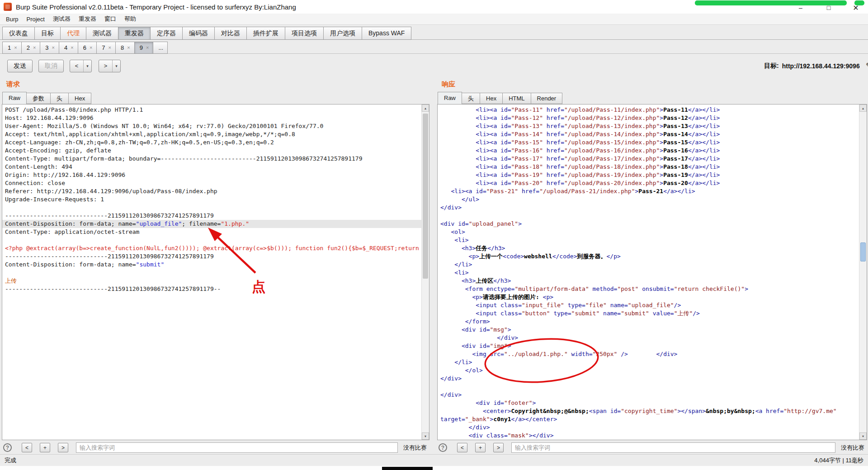 The image size is (868, 470). What do you see at coordinates (650, 265) in the screenshot?
I see `code-line: </li>` at bounding box center [650, 265].